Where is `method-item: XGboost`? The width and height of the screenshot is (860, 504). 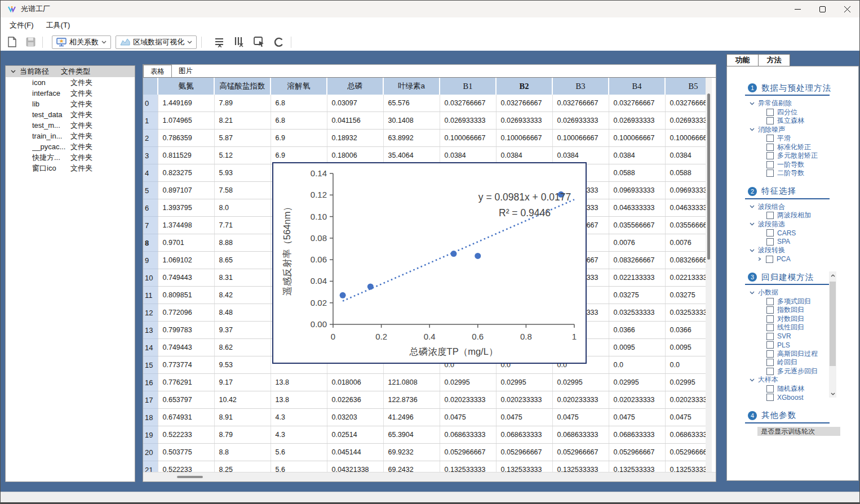 method-item: XGboost is located at coordinates (792, 398).